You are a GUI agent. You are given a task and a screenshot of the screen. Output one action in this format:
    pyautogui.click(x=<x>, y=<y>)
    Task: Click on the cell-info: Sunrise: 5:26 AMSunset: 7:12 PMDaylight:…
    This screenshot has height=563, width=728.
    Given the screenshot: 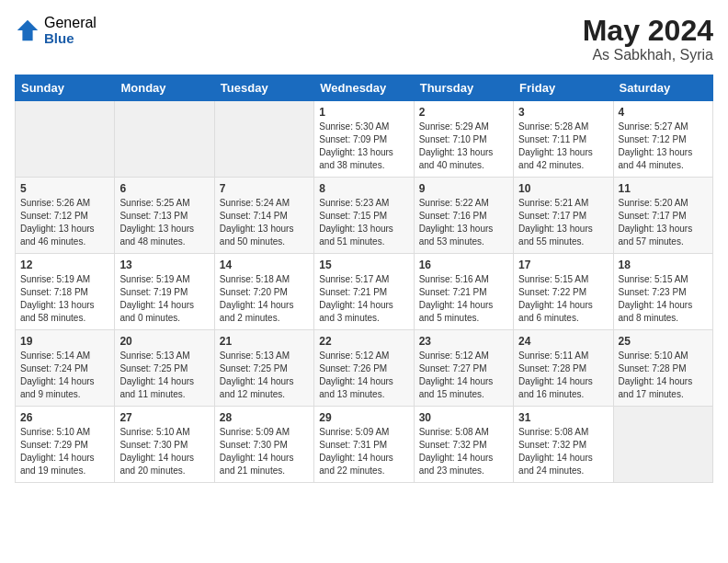 What is the action you would take?
    pyautogui.click(x=64, y=223)
    